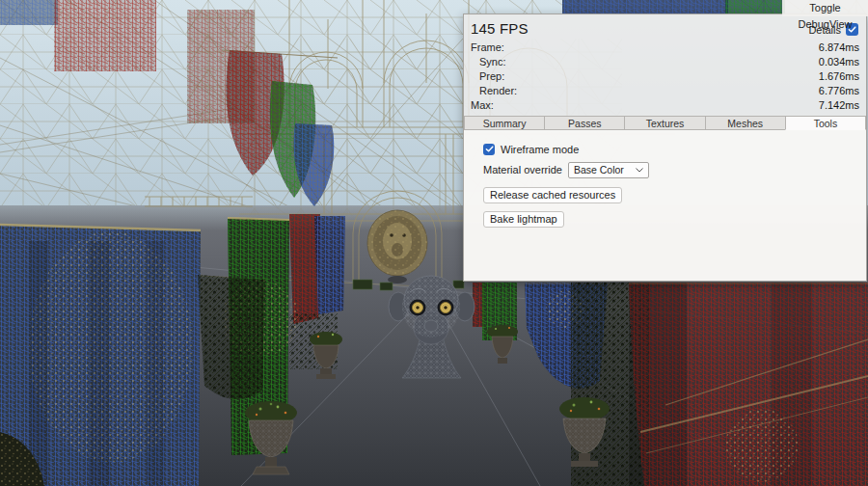  What do you see at coordinates (482, 105) in the screenshot?
I see `stat-label: Max:` at bounding box center [482, 105].